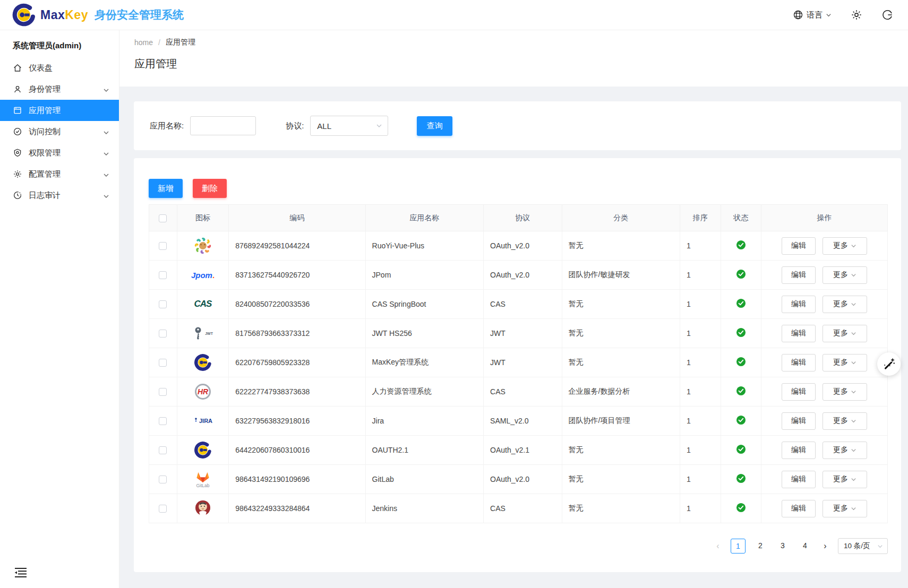  Describe the element at coordinates (59, 174) in the screenshot. I see `sidebar-item-configuration: 配置管理` at that location.